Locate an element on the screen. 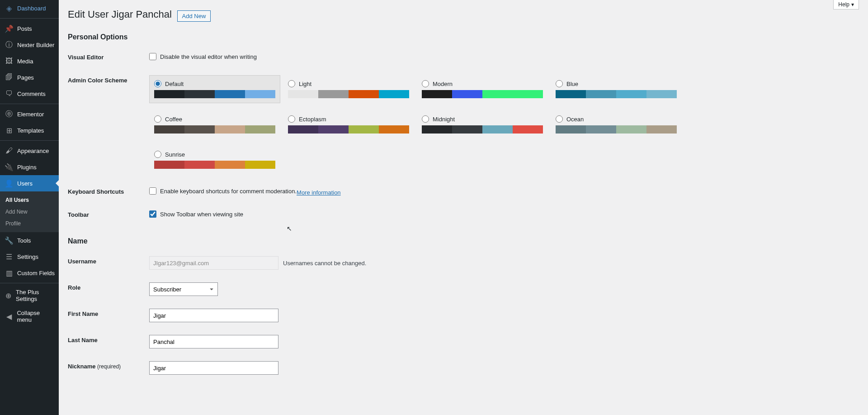 This screenshot has height=415, width=868. plugins-icon: 🔌 is located at coordinates (9, 167).